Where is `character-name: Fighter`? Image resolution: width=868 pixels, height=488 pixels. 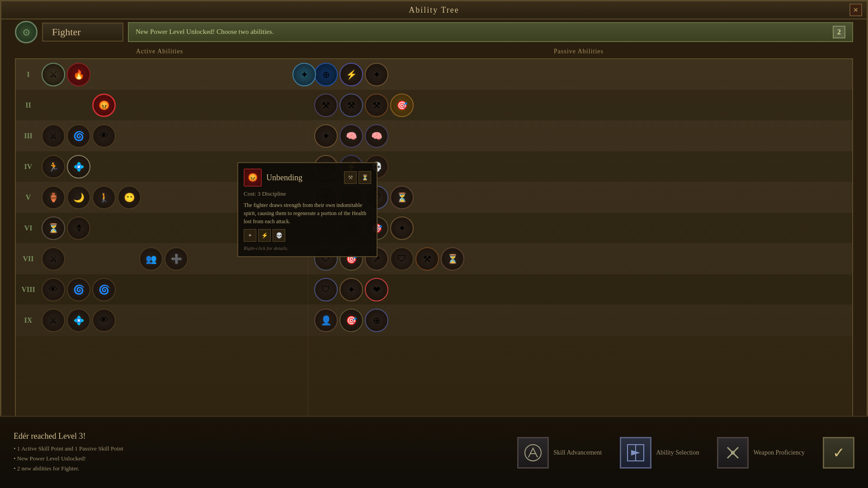 character-name: Fighter is located at coordinates (66, 32).